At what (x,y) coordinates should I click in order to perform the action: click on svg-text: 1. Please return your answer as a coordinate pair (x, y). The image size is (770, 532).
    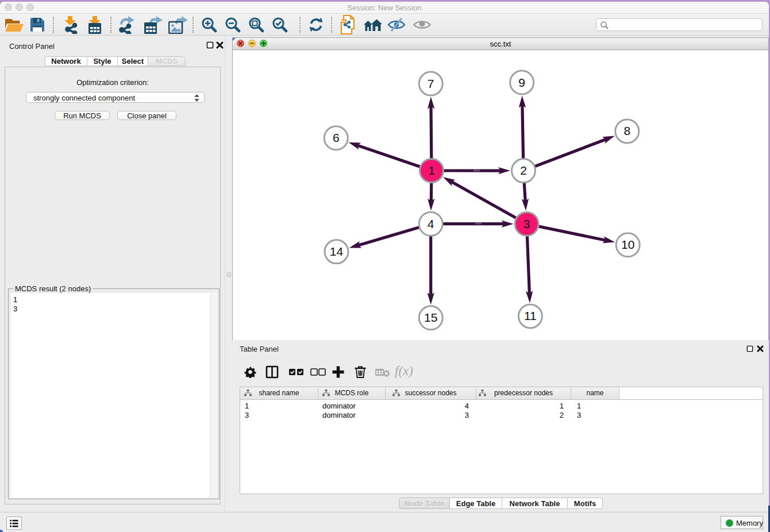
    Looking at the image, I should click on (432, 170).